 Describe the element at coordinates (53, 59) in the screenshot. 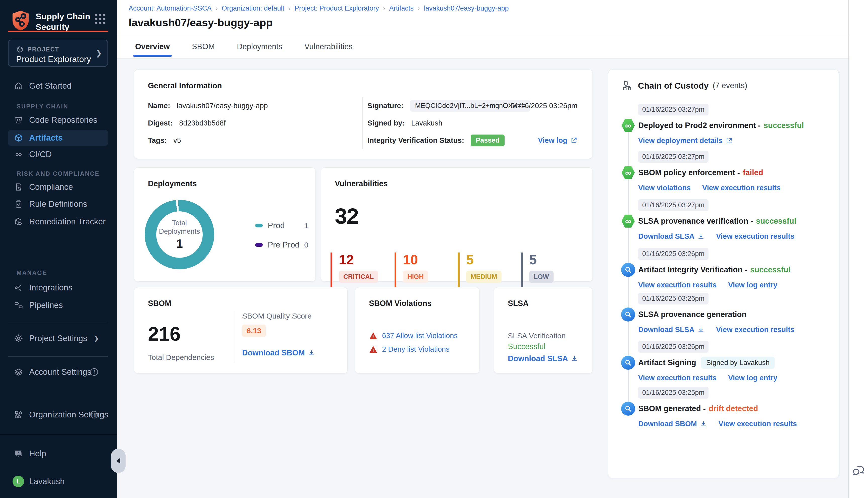

I see `project-name: Product Exploratory` at that location.